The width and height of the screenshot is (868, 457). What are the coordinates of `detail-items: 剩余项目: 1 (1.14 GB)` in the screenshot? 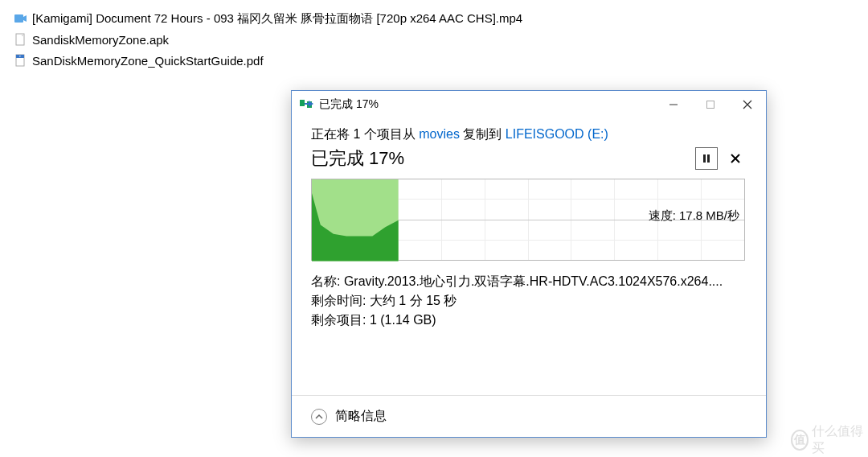 It's located at (528, 320).